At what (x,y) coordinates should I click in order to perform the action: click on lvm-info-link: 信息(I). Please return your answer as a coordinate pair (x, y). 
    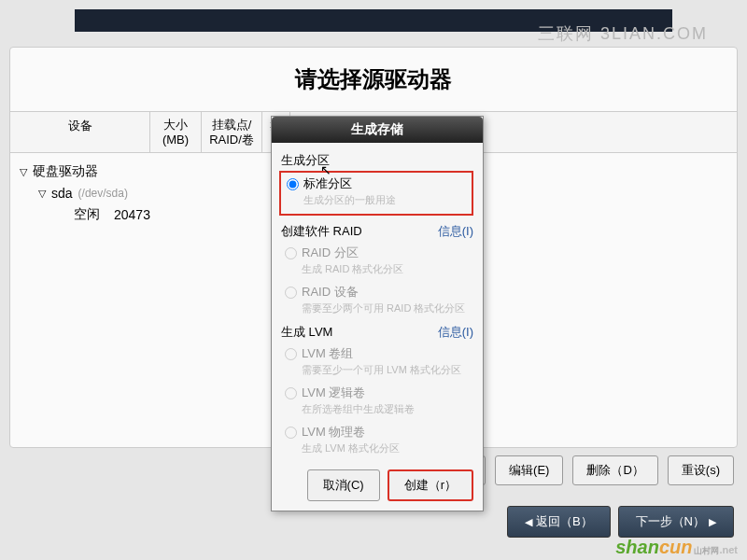
    Looking at the image, I should click on (456, 332).